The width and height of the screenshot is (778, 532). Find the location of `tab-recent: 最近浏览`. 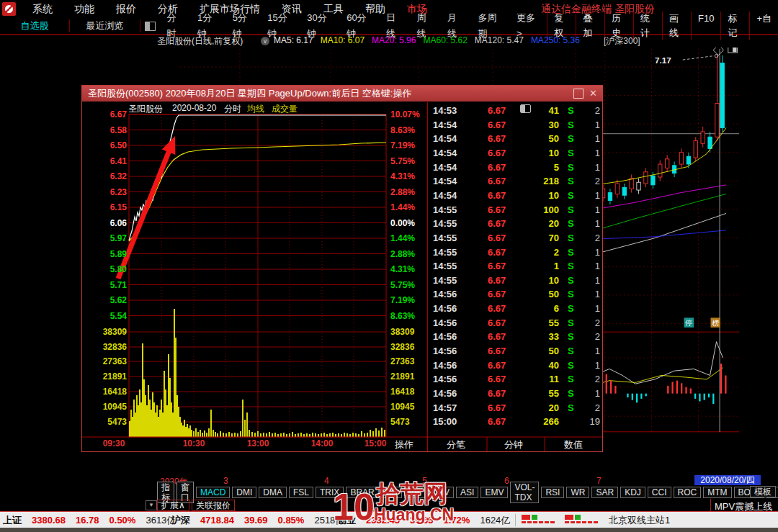

tab-recent: 最近浏览 is located at coordinates (105, 26).